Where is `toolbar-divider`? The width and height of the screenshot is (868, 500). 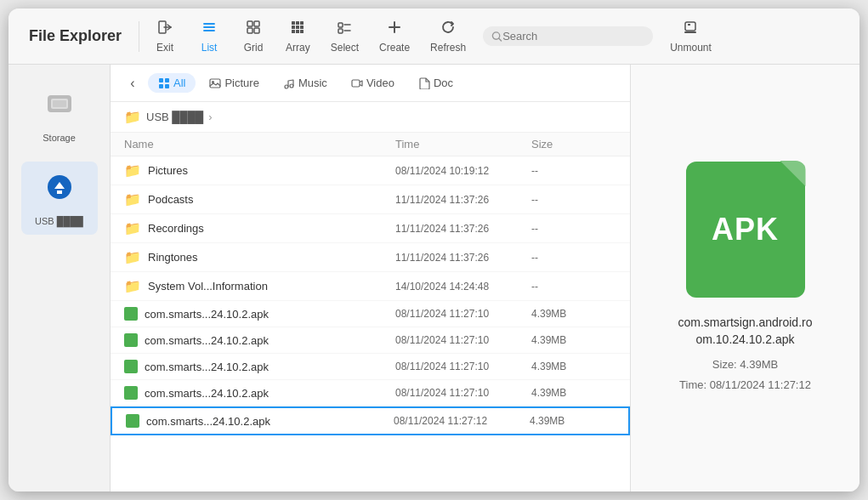 toolbar-divider is located at coordinates (139, 37).